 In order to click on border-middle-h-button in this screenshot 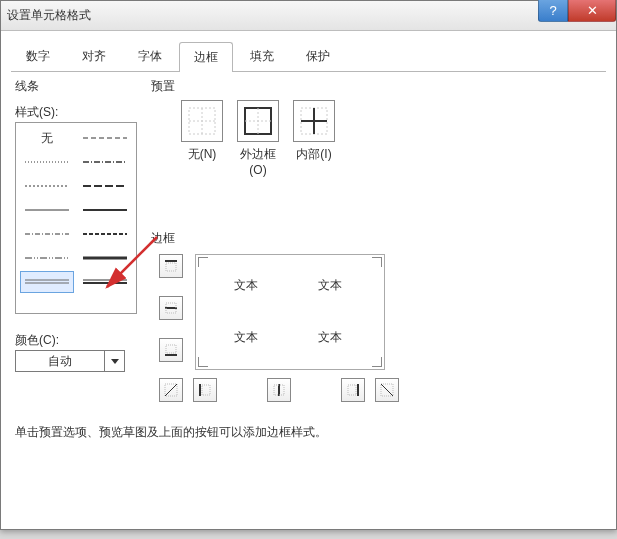, I will do `click(171, 308)`.